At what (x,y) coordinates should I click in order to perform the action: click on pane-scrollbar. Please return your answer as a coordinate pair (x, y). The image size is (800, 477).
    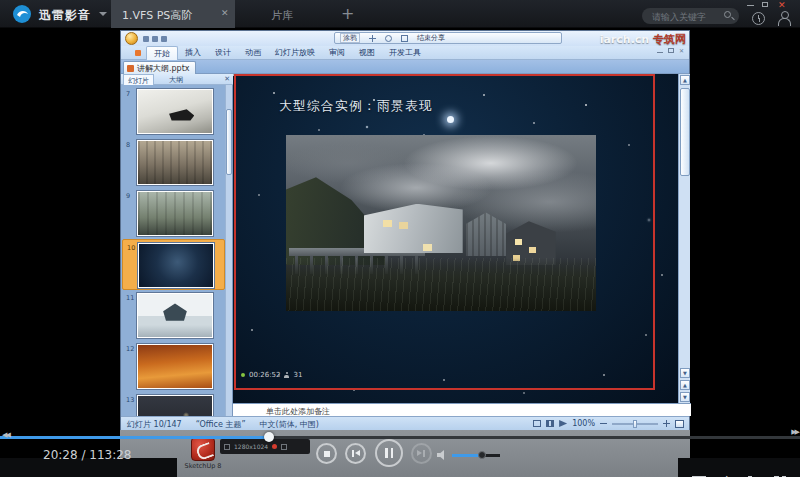
    Looking at the image, I should click on (228, 250).